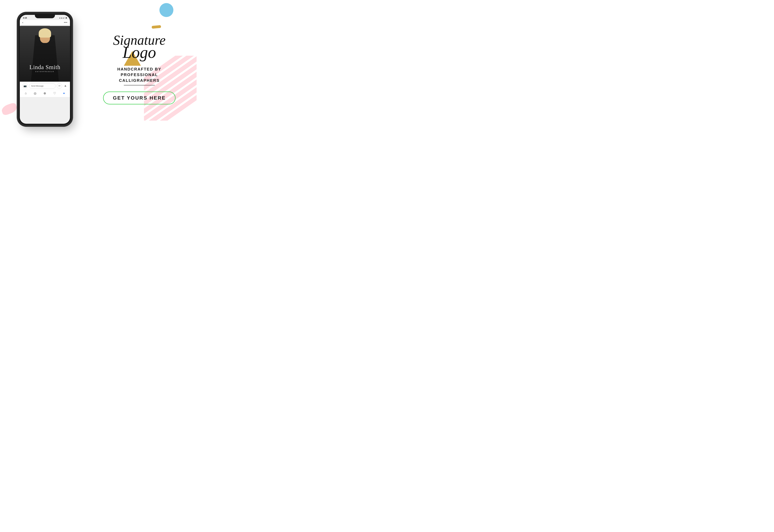 Image resolution: width=774 pixels, height=532 pixels. What do you see at coordinates (25, 86) in the screenshot?
I see `ig-camera-button: 📷` at bounding box center [25, 86].